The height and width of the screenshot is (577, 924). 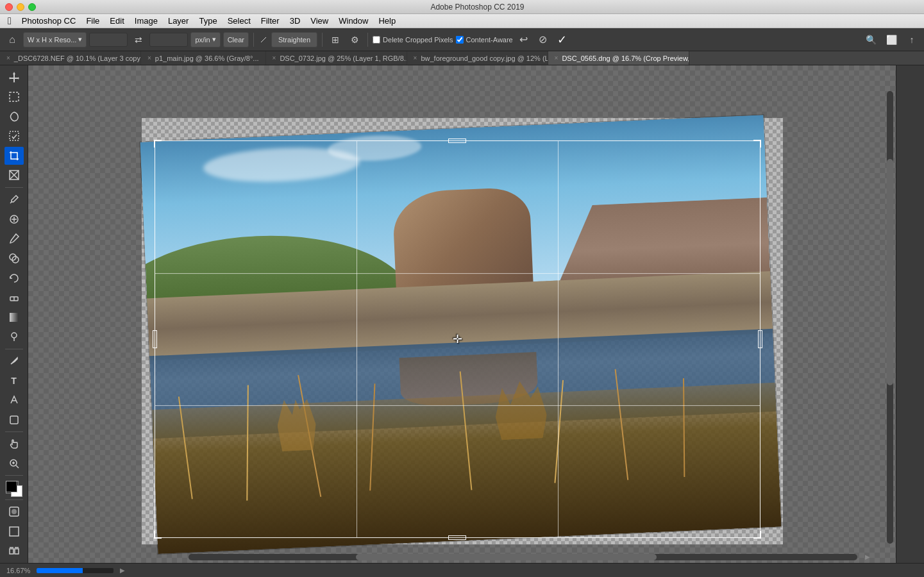 I want to click on tab-dsc6728: × _DSC6728.NEF @ 10.1% (Layer 3 copy, RG…, so click(x=71, y=58).